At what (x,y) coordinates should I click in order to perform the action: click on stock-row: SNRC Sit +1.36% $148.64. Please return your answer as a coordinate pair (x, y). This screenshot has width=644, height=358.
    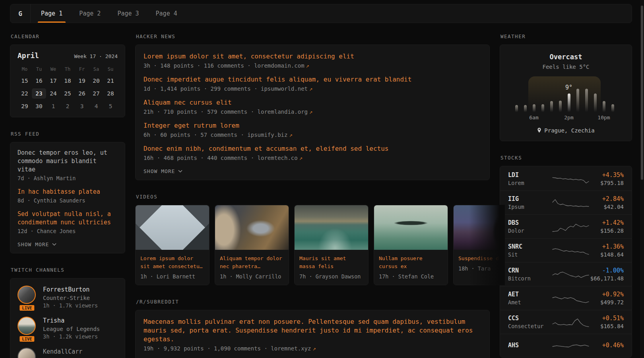
    Looking at the image, I should click on (566, 250).